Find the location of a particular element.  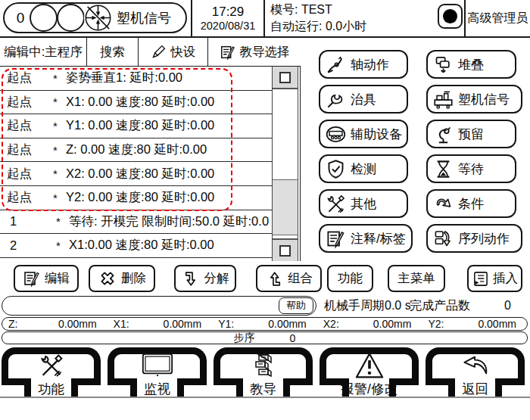

insert-button: 插入 is located at coordinates (495, 278).